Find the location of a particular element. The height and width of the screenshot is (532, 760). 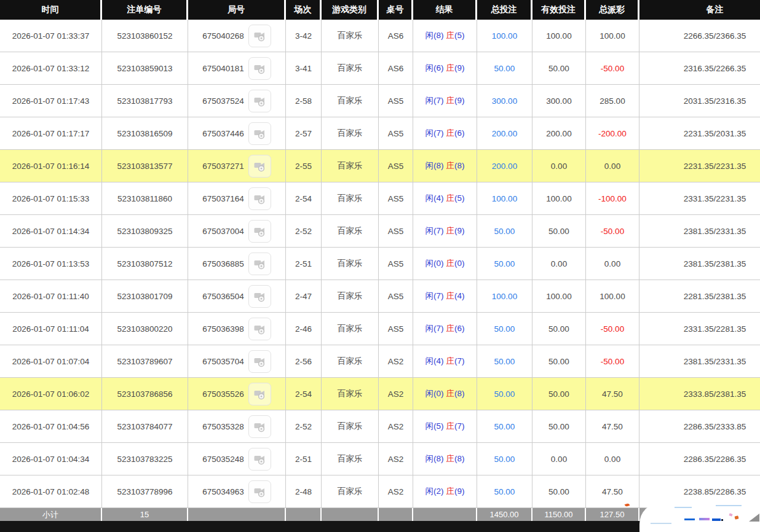

time-cell: 2026-01-07 01:07:04 is located at coordinates (51, 361).